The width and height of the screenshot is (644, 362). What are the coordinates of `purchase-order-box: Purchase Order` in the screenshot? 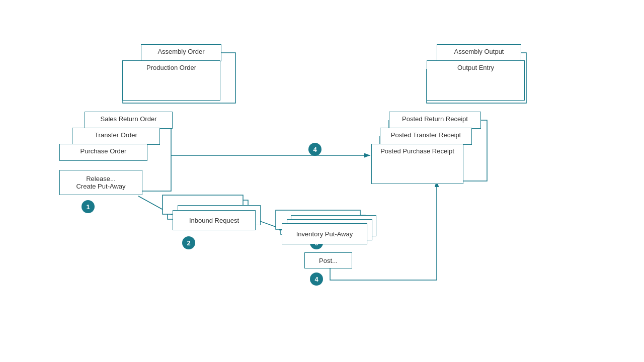 It's located at (104, 152).